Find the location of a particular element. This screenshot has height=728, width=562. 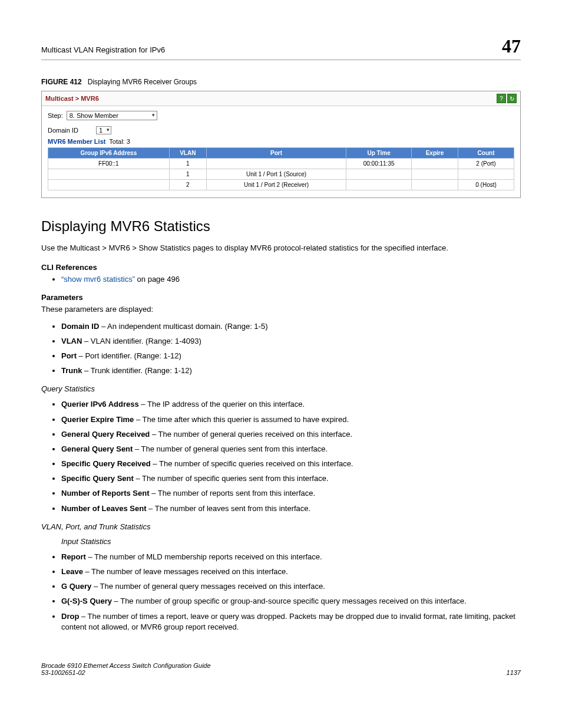

cli-references-heading: CLI References is located at coordinates (281, 268).